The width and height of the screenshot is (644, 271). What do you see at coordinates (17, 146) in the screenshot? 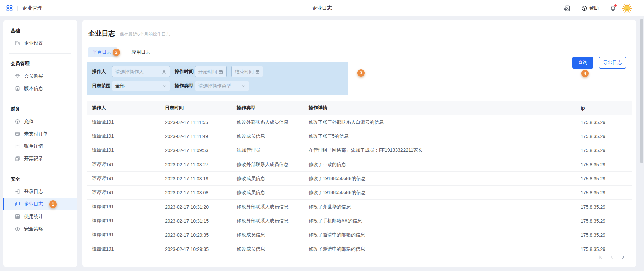
I see `bill-icon` at bounding box center [17, 146].